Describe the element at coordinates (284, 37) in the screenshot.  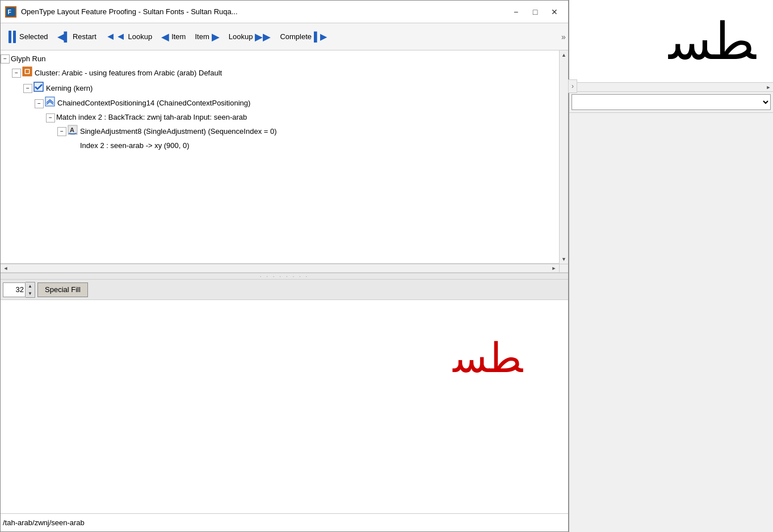
I see `toolbar: Selected ◀▌ Restart ◄◄ Lookup ◀ Item Ite…` at that location.